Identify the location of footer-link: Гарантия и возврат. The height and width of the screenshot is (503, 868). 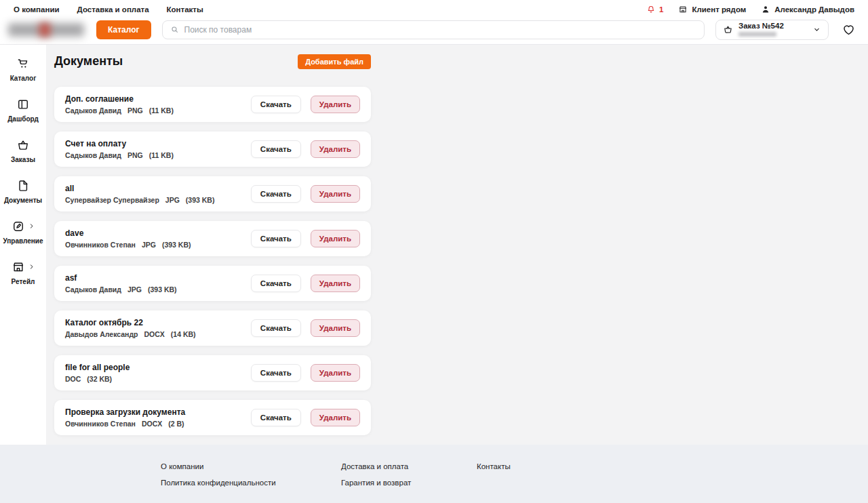
(376, 483).